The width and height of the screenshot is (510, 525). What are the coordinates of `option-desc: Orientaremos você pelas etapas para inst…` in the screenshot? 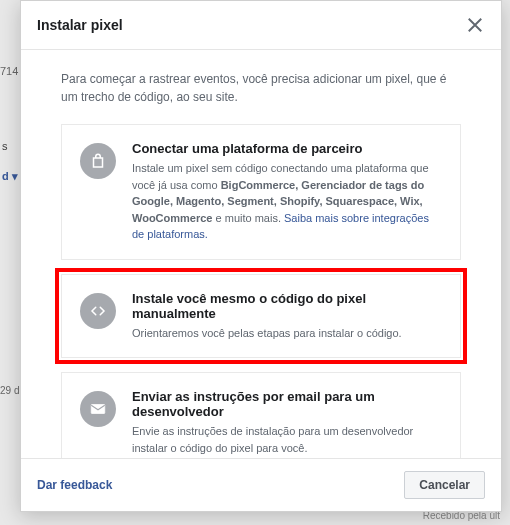 It's located at (287, 334).